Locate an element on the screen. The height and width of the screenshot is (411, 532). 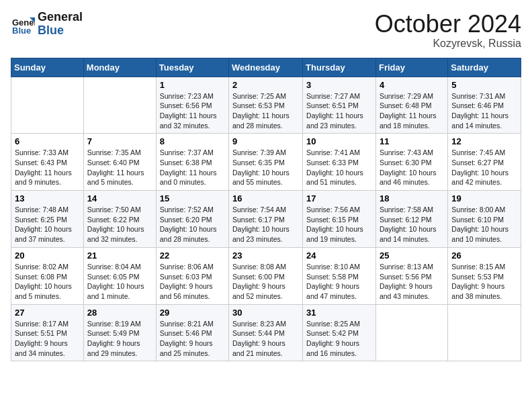
day-cell: 6Sunrise: 7:33 AM Sunset: 6:43 PM Daylig… is located at coordinates (48, 163).